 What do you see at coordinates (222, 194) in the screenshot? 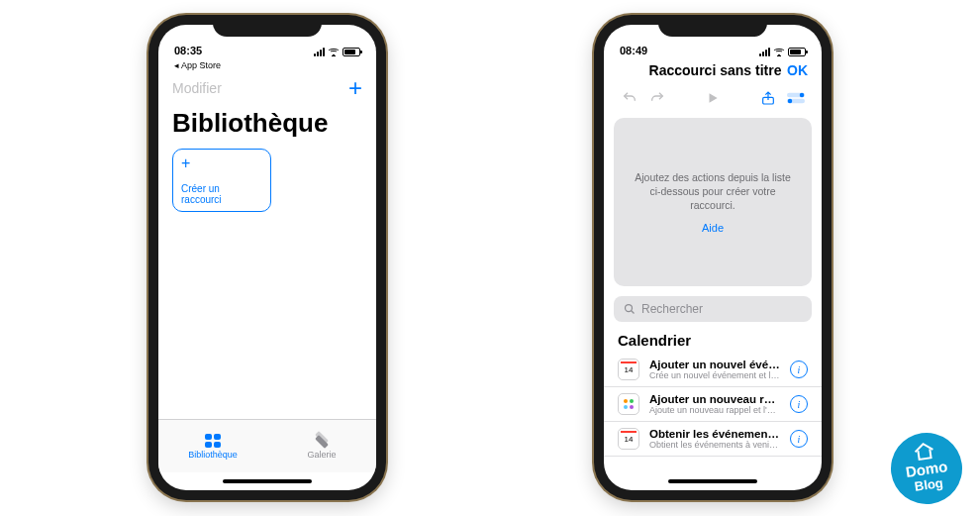
I see `create-shortcut-label: Créer un raccourci` at bounding box center [222, 194].